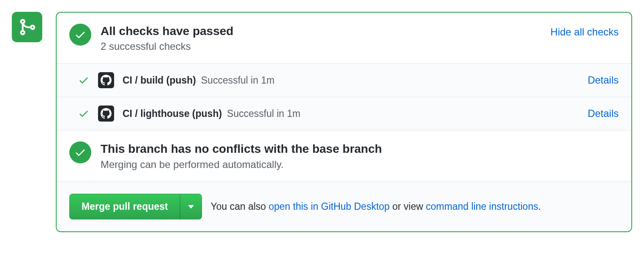  What do you see at coordinates (136, 207) in the screenshot?
I see `merge-button-group: Merge pull request` at bounding box center [136, 207].